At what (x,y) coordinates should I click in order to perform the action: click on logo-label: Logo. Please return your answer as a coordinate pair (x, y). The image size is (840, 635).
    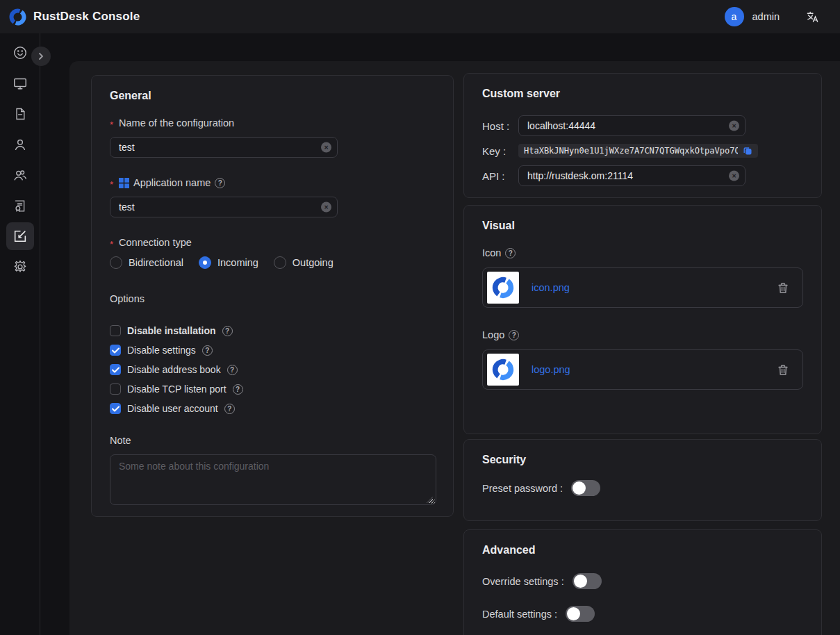
    Looking at the image, I should click on (643, 335).